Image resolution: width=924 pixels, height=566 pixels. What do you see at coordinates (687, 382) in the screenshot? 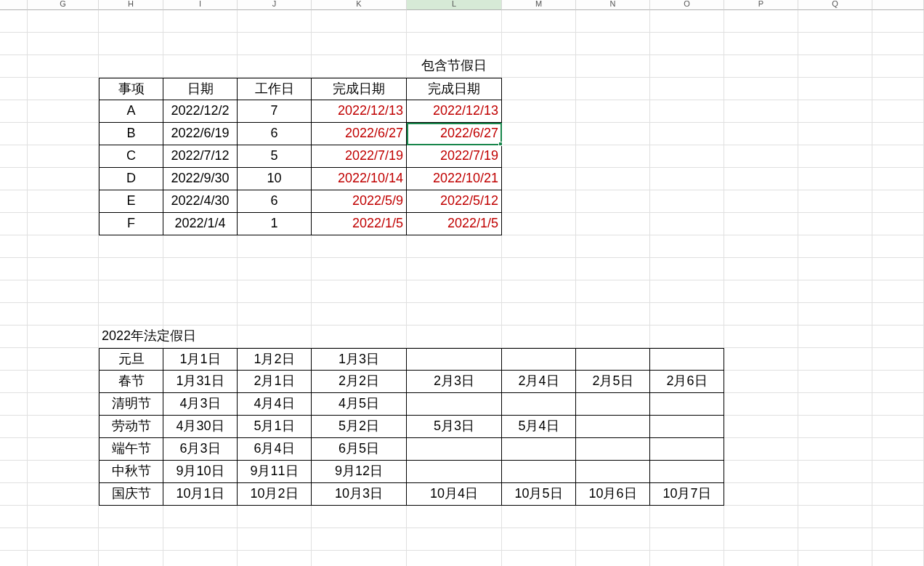
I see `holiday-date: 2月6日` at bounding box center [687, 382].